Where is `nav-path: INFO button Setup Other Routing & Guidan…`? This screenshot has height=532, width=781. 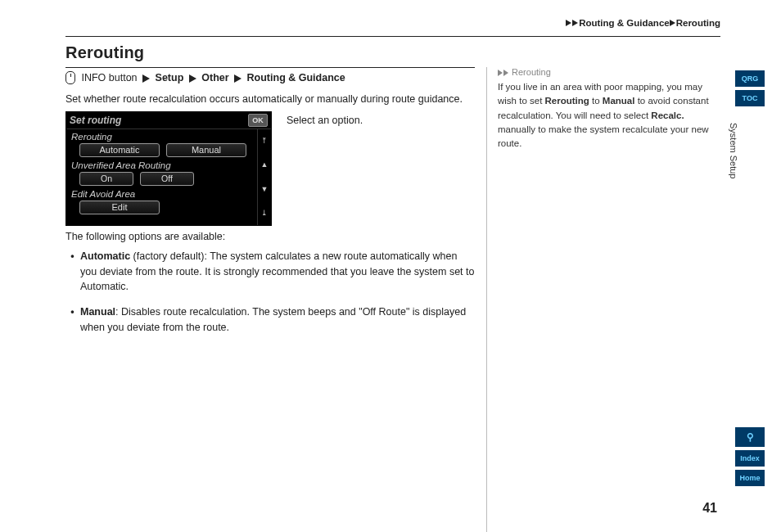
nav-path: INFO button Setup Other Routing & Guidan… is located at coordinates (270, 79).